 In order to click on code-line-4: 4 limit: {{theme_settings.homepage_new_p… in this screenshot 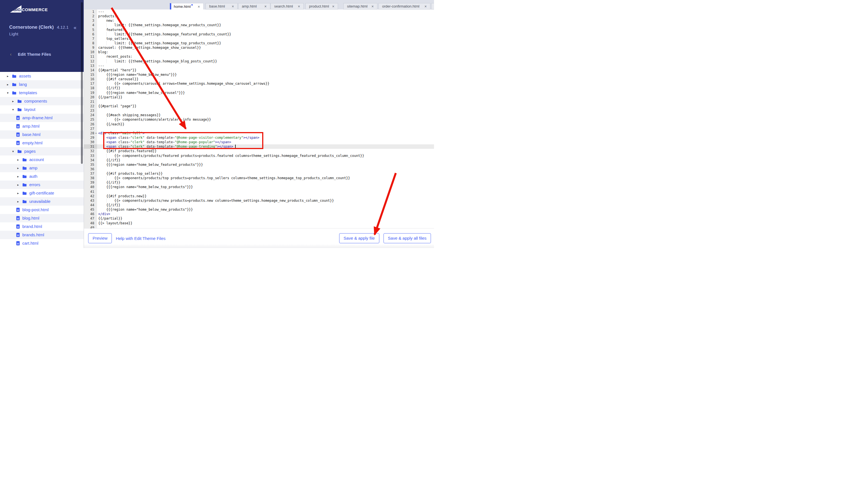, I will do `click(259, 25)`.